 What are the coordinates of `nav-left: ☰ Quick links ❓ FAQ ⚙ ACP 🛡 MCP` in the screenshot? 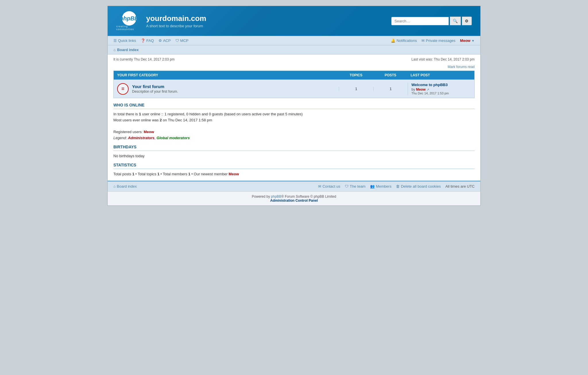 It's located at (151, 41).